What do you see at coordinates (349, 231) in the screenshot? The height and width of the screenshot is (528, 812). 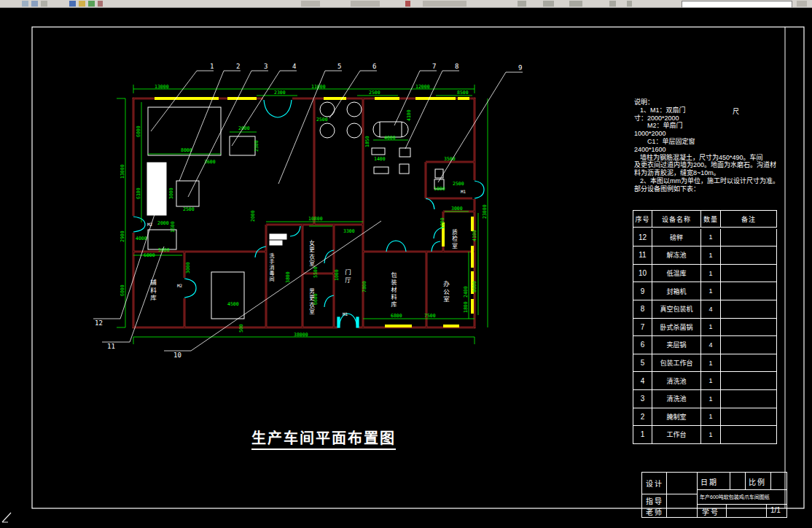 I see `svg-text: 3300` at bounding box center [349, 231].